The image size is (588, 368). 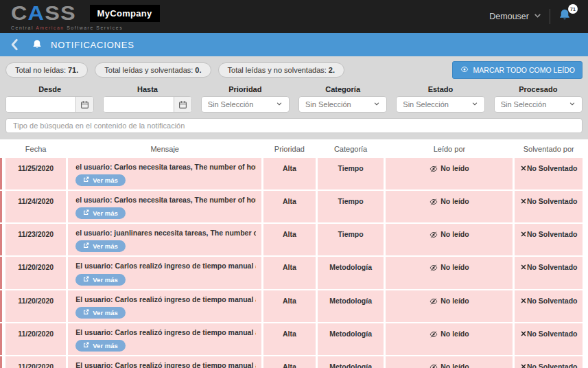 What do you see at coordinates (573, 9) in the screenshot?
I see `bell-badge-count: 71` at bounding box center [573, 9].